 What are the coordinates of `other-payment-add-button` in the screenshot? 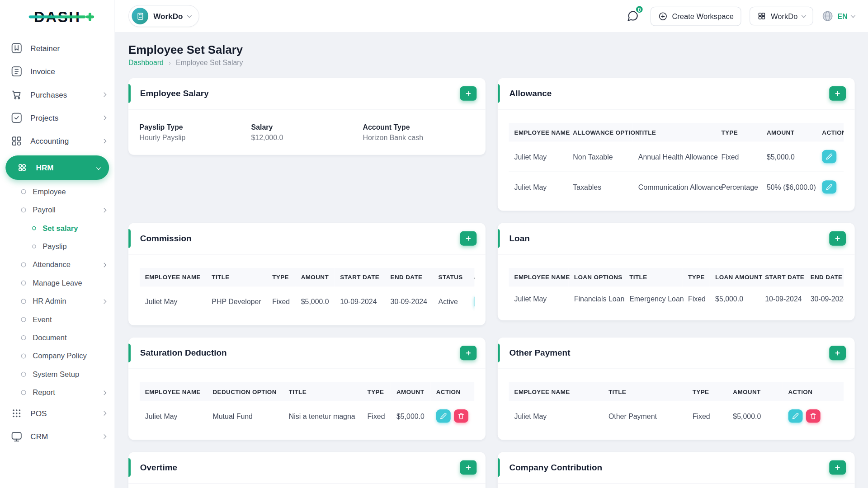 It's located at (837, 353).